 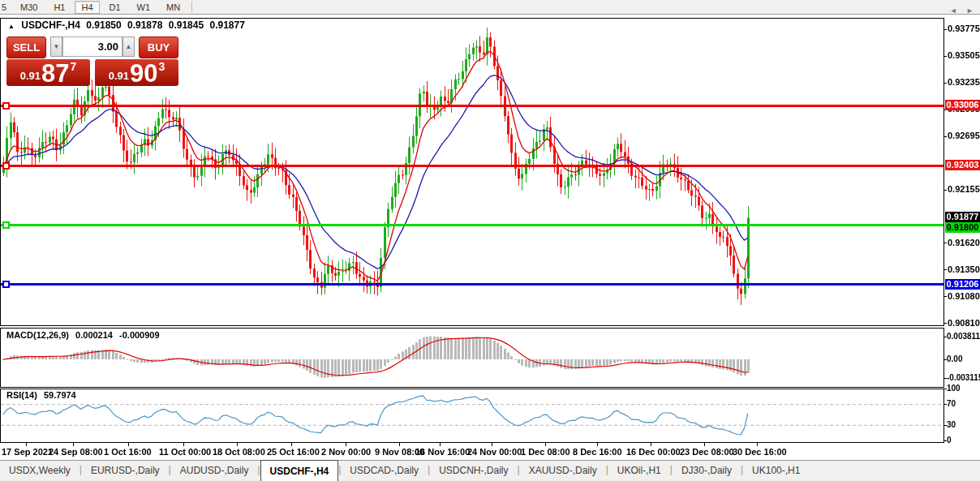 I want to click on one-click-trade-panel: SELL ▼ 3.00 ▲ BUY 0.91 87 7 0.91 90 3, so click(x=92, y=62).